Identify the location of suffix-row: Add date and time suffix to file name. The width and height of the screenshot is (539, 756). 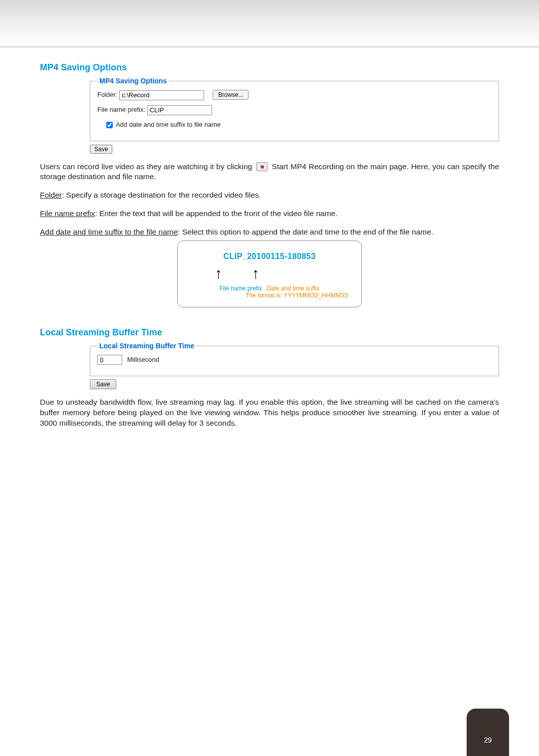
(294, 125).